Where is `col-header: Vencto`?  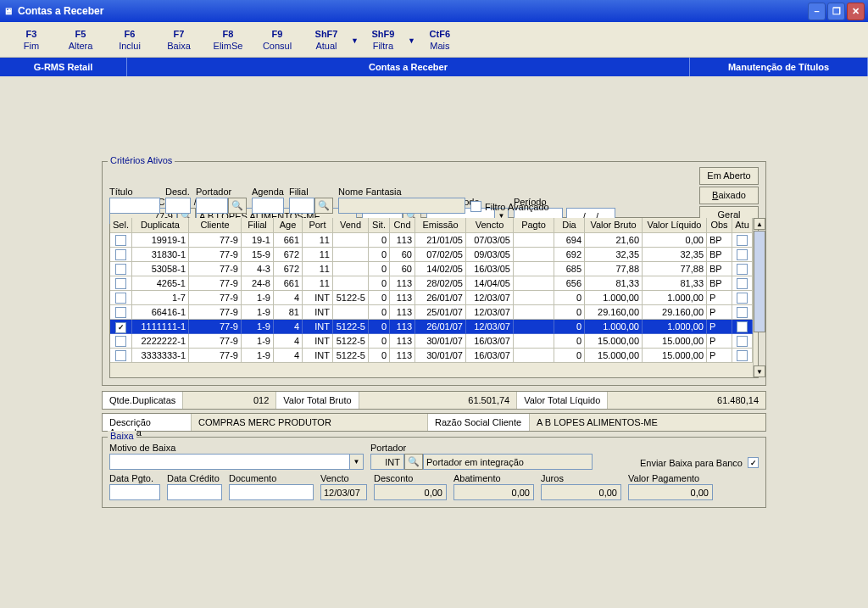 col-header: Vencto is located at coordinates (490, 226).